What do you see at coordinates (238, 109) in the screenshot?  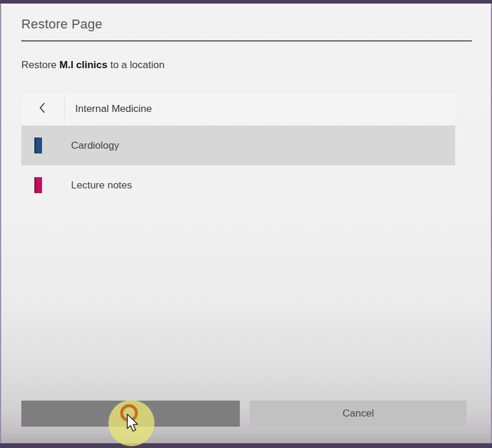 I see `breadcrumb: Internal Medicine` at bounding box center [238, 109].